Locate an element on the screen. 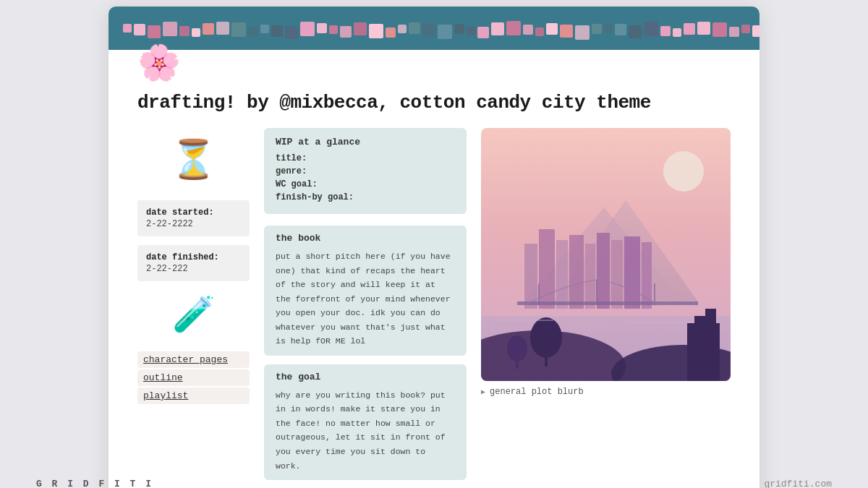  goal-heading: the goal is located at coordinates (365, 377).